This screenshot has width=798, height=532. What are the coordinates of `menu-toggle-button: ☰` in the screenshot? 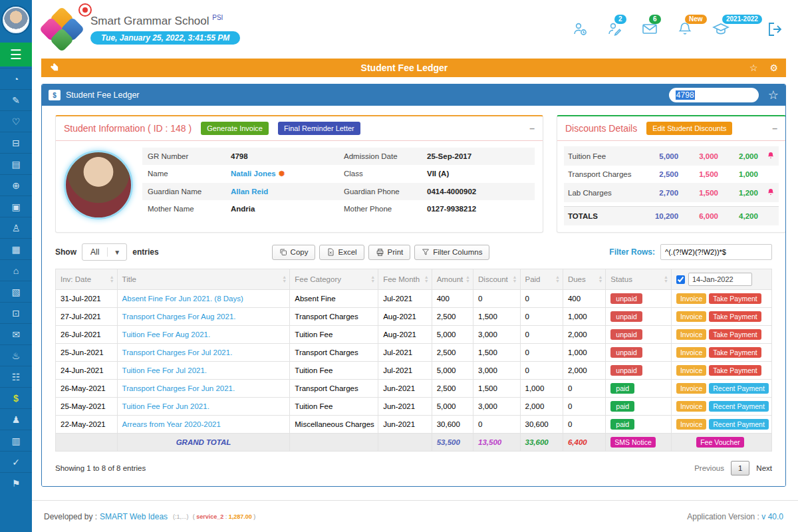 It's located at (16, 55).